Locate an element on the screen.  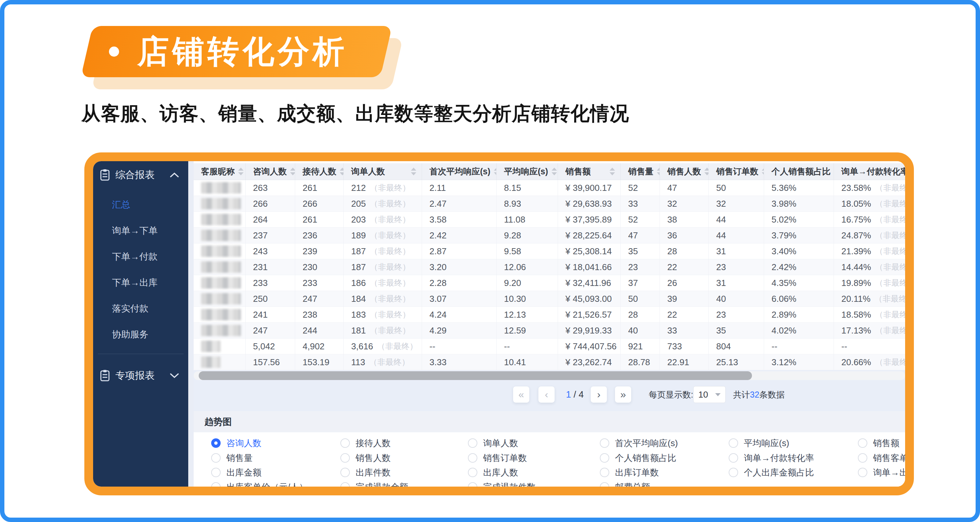
pagination-last-button: » is located at coordinates (623, 395).